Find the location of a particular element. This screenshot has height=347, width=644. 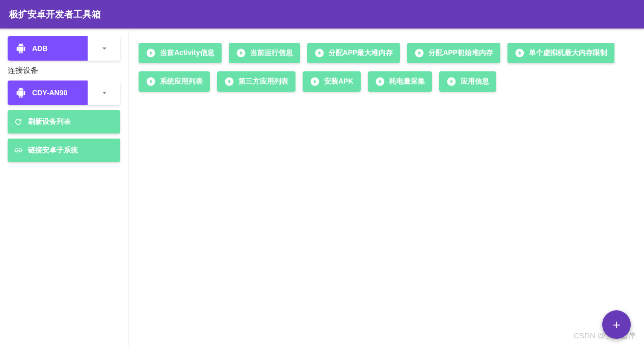

device-dropdown-label: CDY-AN90 is located at coordinates (50, 93).